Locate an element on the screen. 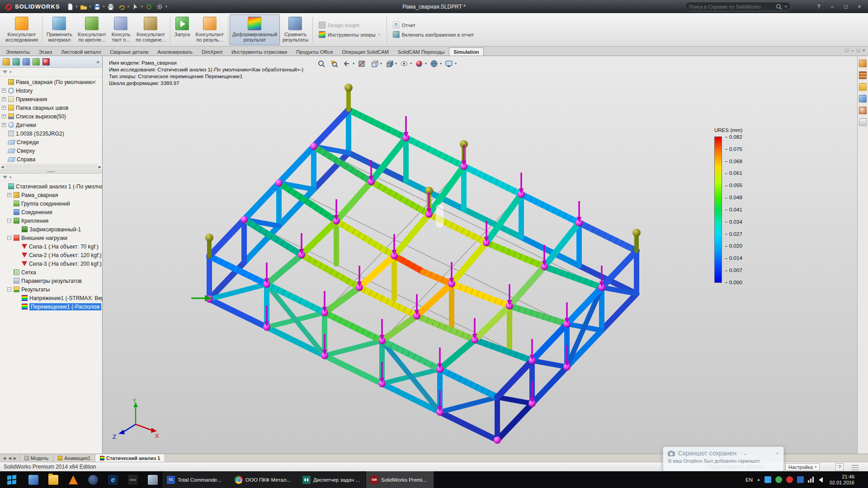 This screenshot has width=868, height=488. options-caret-icon is located at coordinates (166, 6).